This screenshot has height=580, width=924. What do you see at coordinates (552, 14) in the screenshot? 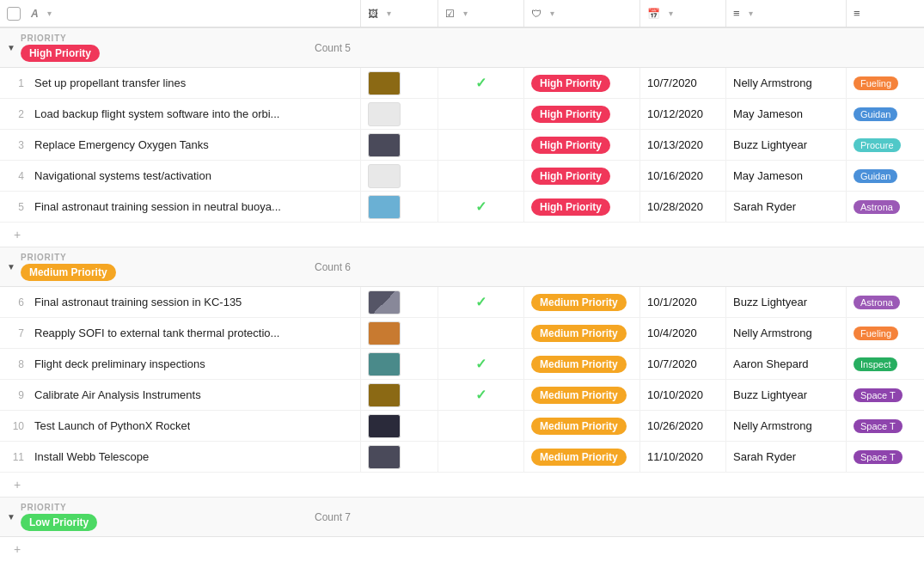
I see `priority-col-arrow: ▾` at bounding box center [552, 14].